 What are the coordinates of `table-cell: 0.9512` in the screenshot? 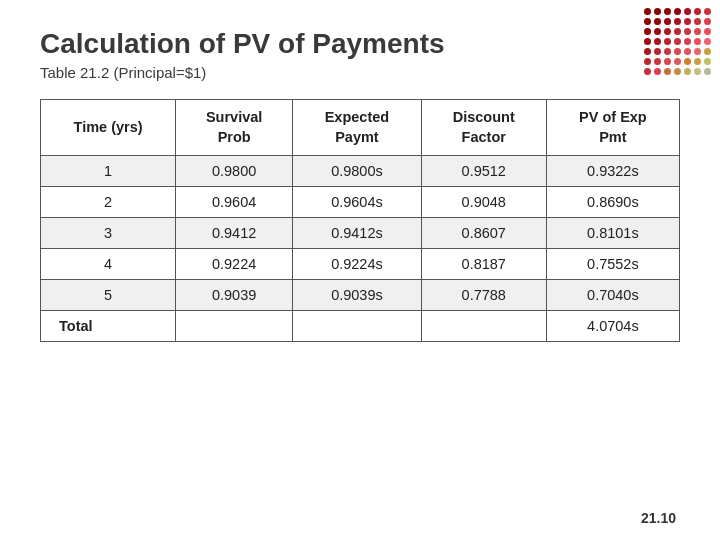 It's located at (484, 172).